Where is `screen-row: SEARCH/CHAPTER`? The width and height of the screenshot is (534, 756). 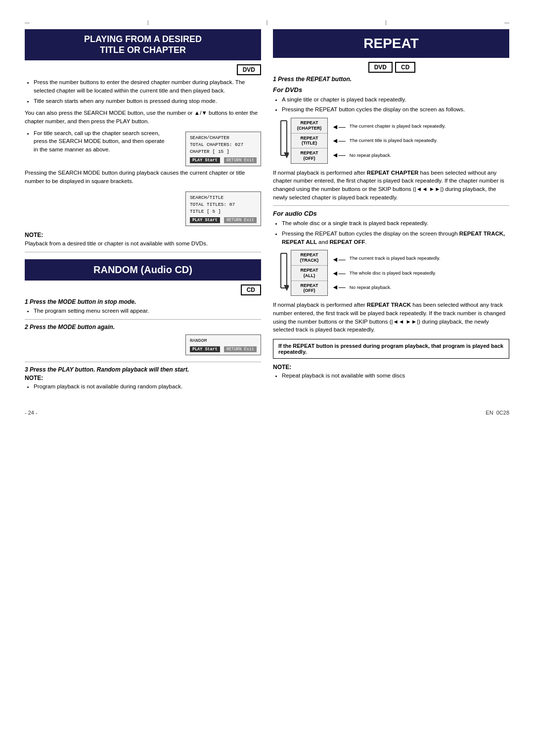 screen-row: SEARCH/CHAPTER is located at coordinates (223, 138).